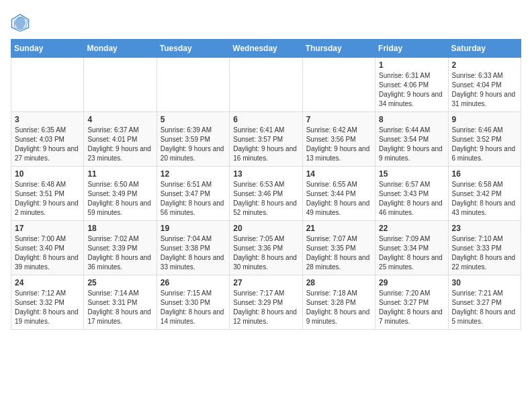 This screenshot has width=532, height=411. I want to click on day-info: Sunrise: 6:33 AM Sunset: 4:04 PM Dayligh…, so click(485, 90).